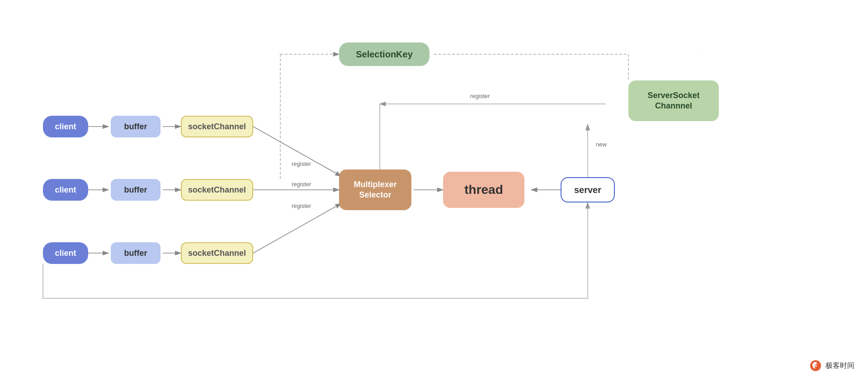 Image resolution: width=868 pixels, height=381 pixels. Describe the element at coordinates (66, 190) in the screenshot. I see `client2-node: client` at that location.